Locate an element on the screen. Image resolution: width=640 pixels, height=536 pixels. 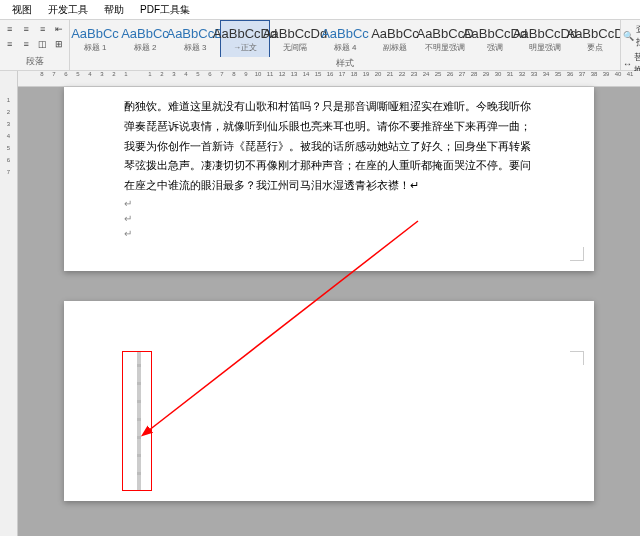
annotation-highlight is located at coordinates (137, 421).